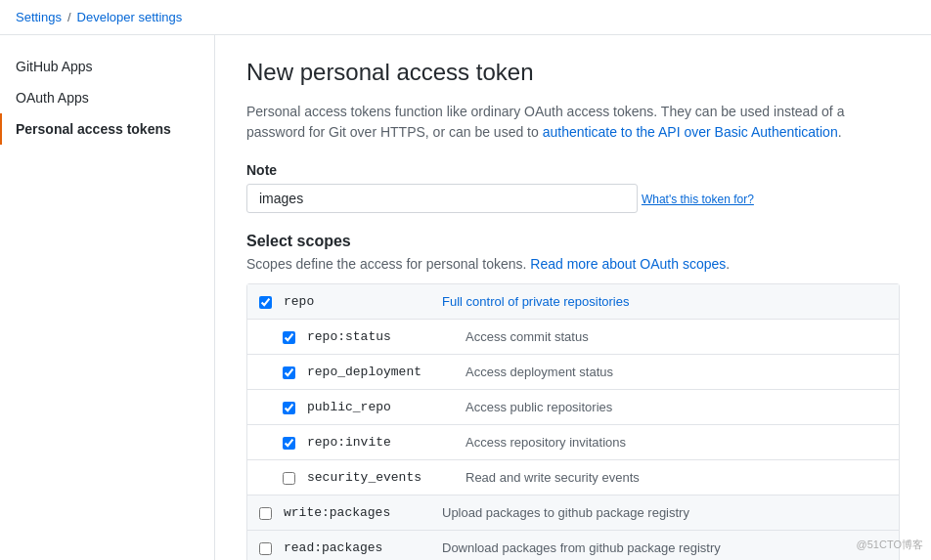 The width and height of the screenshot is (931, 560). Describe the element at coordinates (573, 302) in the screenshot. I see `scope-row-repo: repo Full control of private repositorie…` at that location.